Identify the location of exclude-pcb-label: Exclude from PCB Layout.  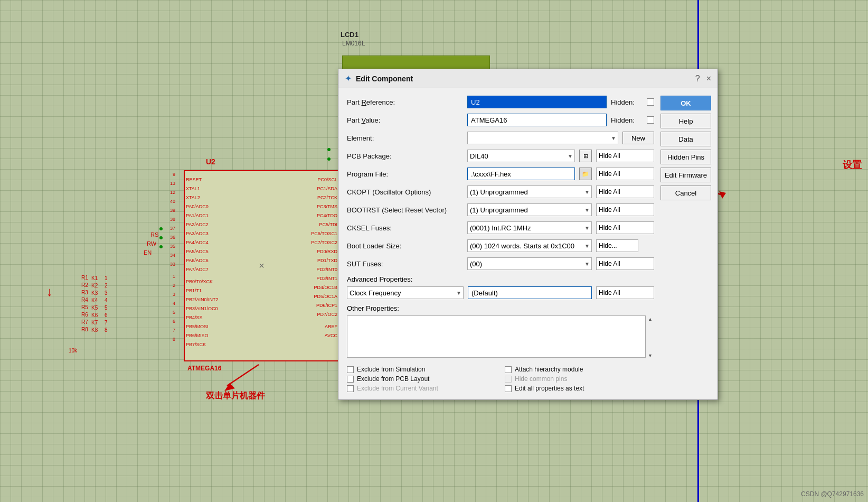
(393, 379).